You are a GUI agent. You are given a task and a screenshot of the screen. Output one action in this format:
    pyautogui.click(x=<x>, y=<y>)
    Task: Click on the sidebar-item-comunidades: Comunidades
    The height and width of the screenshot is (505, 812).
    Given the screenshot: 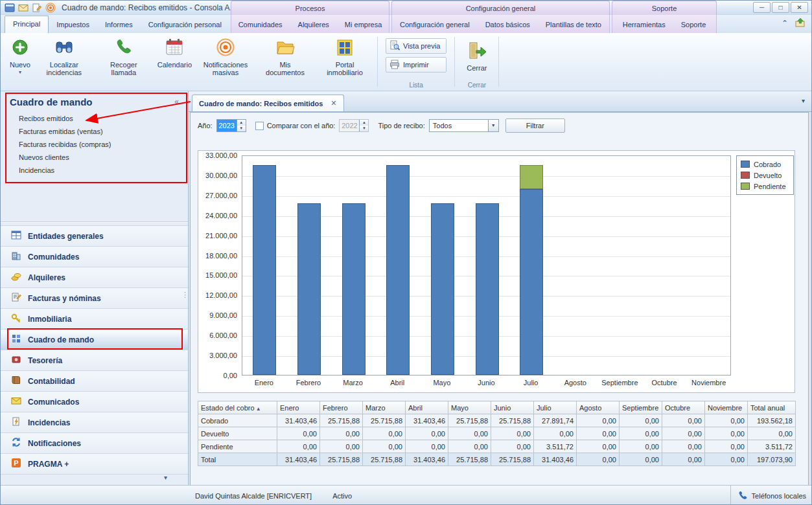 What is the action you would take?
    pyautogui.click(x=95, y=257)
    